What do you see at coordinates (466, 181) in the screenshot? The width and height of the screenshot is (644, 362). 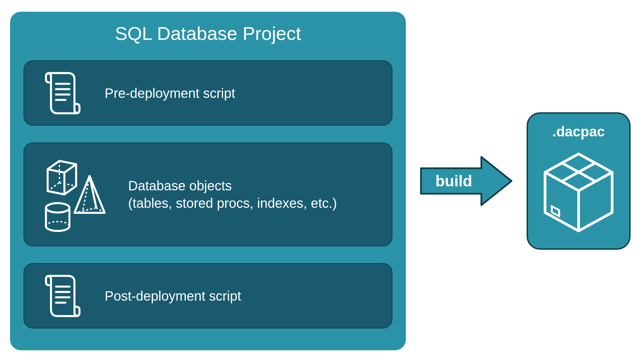 I see `build-arrow: build` at bounding box center [466, 181].